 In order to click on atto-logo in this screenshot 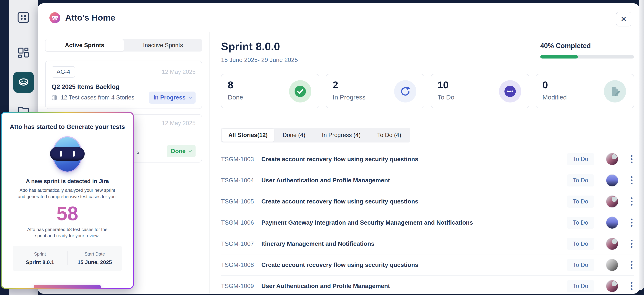, I will do `click(55, 18)`.